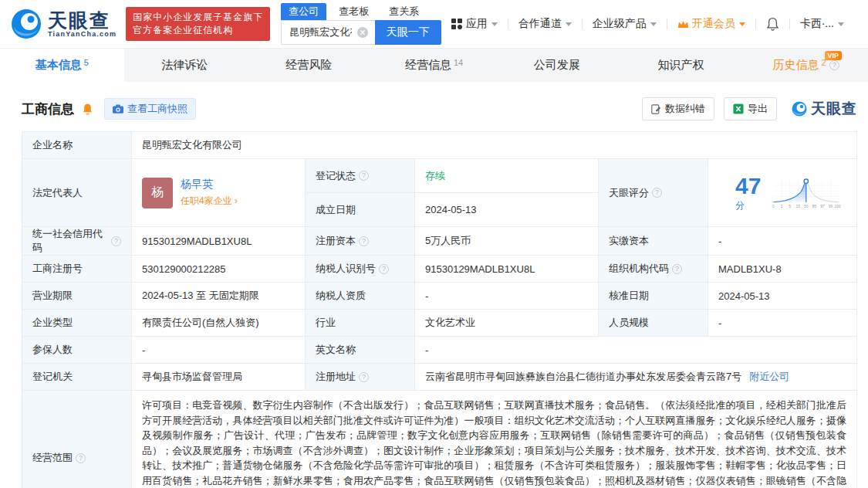 This screenshot has height=488, width=868. Describe the element at coordinates (822, 205) in the screenshot. I see `svg-text: 97` at that location.